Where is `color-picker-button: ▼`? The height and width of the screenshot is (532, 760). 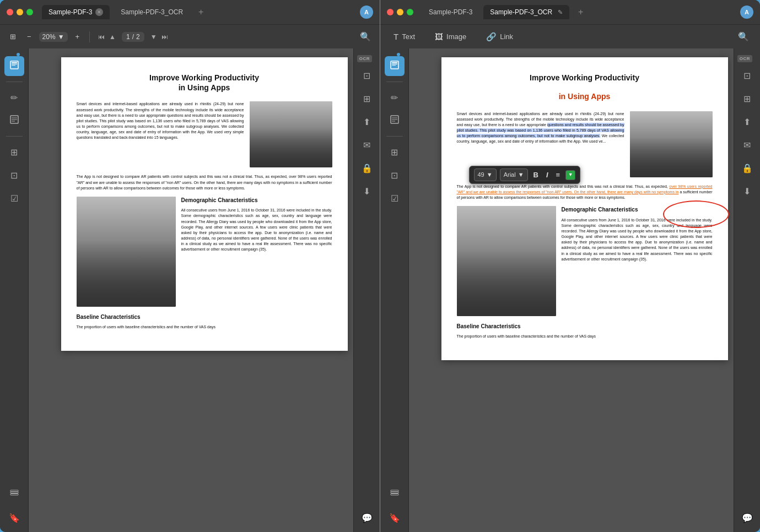 color-picker-button: ▼ is located at coordinates (570, 175).